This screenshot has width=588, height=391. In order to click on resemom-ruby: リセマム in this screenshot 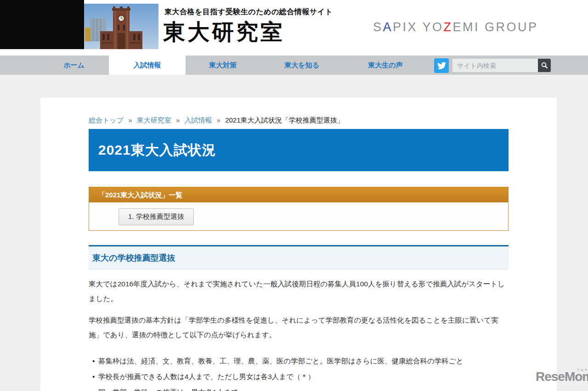, I will do `click(582, 370)`.